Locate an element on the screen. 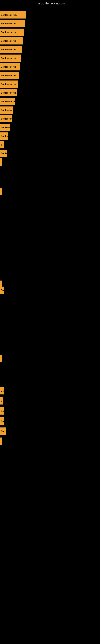 The width and height of the screenshot is (100, 644). bar-label: Bot is located at coordinates (3, 431).